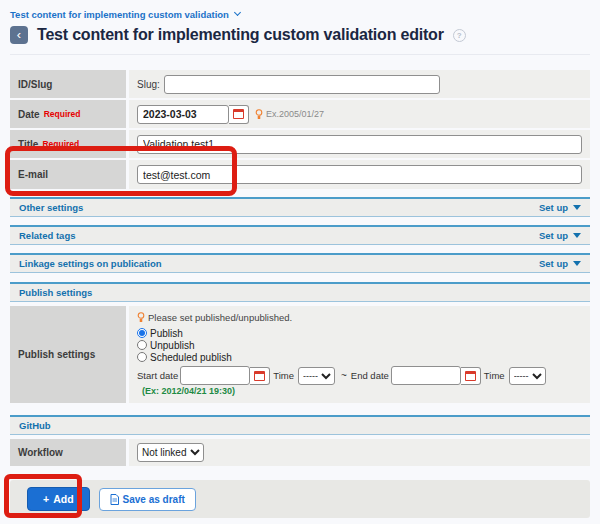 This screenshot has height=524, width=600. Describe the element at coordinates (58, 499) in the screenshot. I see `add-button: + Add` at that location.